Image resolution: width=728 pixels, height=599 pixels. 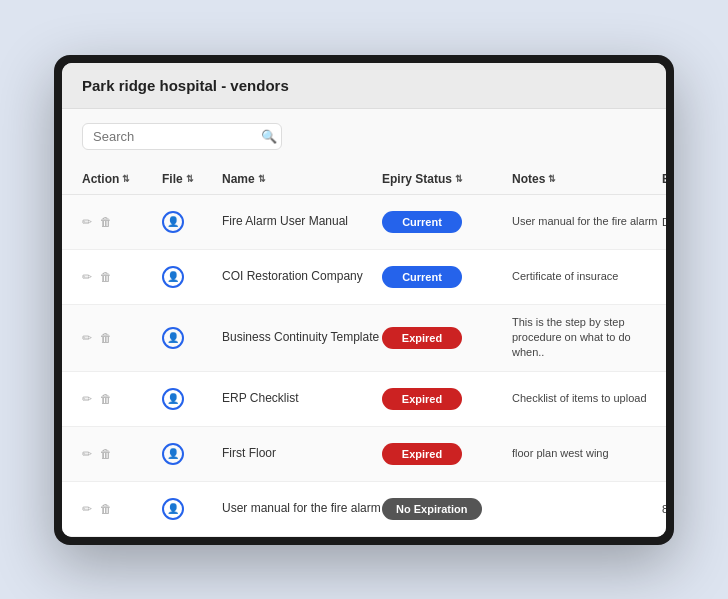 What do you see at coordinates (364, 136) in the screenshot?
I see `search-bar: 🔍` at bounding box center [364, 136].